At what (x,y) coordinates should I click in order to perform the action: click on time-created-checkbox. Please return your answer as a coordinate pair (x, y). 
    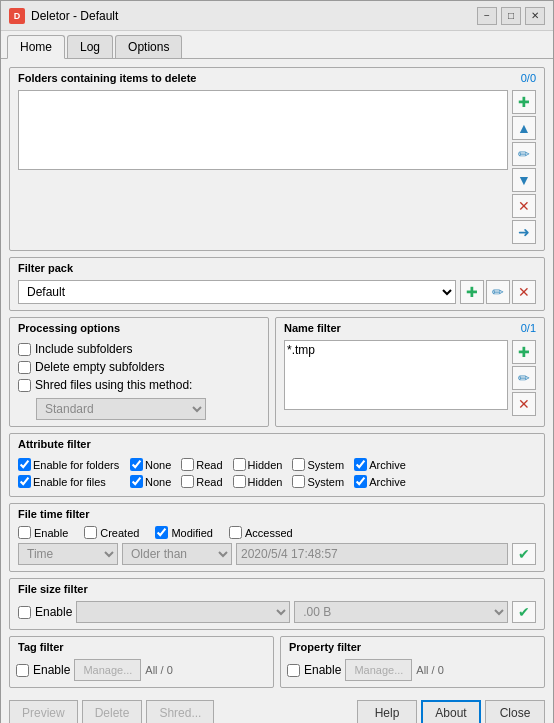
    Looking at the image, I should click on (90, 532).